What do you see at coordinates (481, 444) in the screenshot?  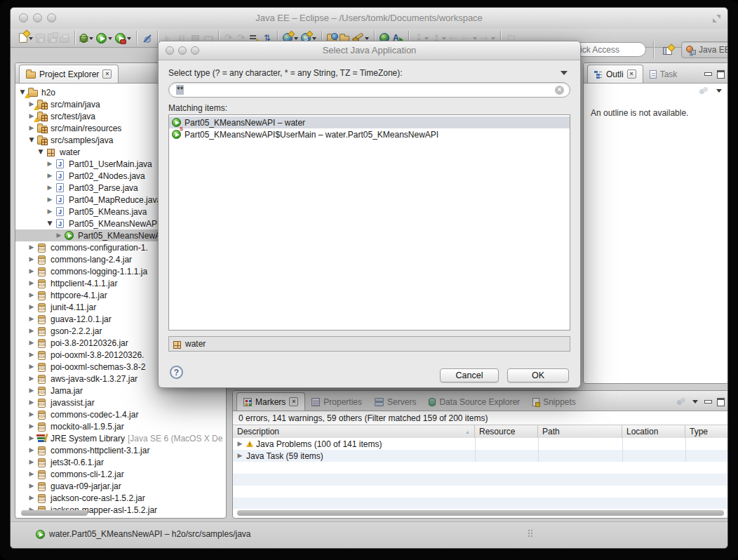 I see `markers-row: Java Problems (100 of 141 items)` at bounding box center [481, 444].